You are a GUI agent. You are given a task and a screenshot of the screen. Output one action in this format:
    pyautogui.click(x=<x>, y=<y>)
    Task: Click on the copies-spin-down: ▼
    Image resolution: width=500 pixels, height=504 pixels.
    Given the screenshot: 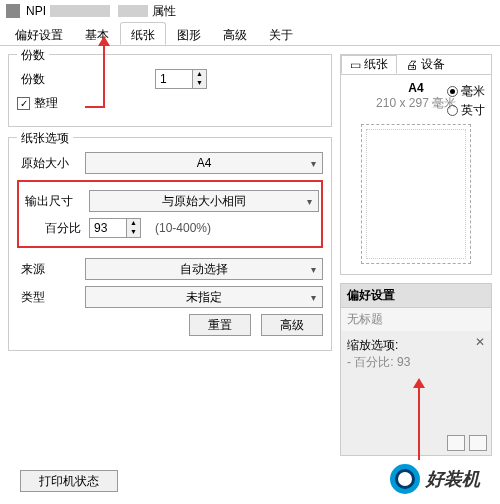 What is the action you would take?
    pyautogui.click(x=200, y=84)
    